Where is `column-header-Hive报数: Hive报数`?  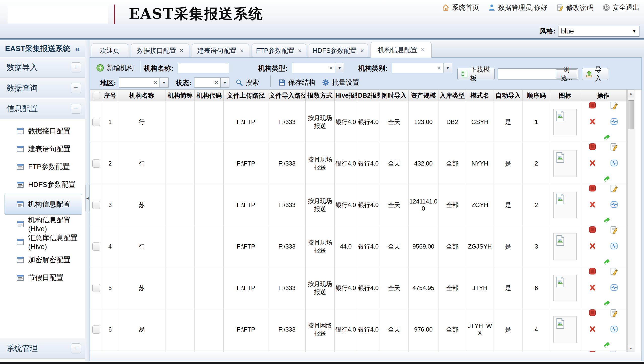 column-header-Hive报数: Hive报数 is located at coordinates (346, 96).